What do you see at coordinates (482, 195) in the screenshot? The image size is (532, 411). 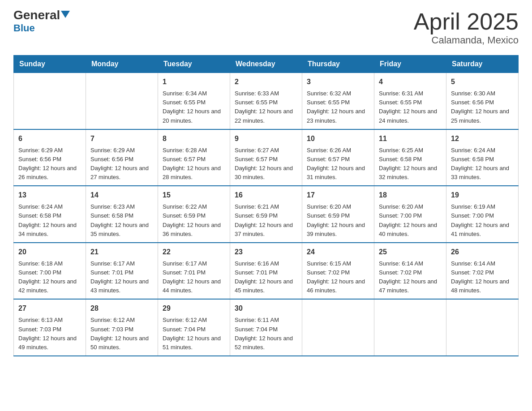 I see `day-number: 19` at bounding box center [482, 195].